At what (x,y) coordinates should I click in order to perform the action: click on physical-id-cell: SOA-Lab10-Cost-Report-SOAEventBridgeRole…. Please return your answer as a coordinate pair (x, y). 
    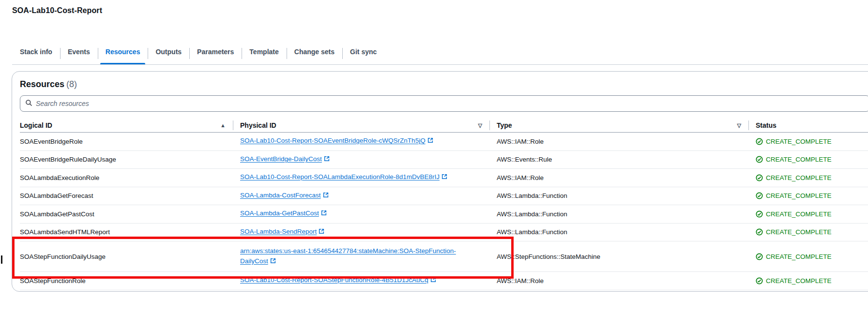
    Looking at the image, I should click on (361, 141).